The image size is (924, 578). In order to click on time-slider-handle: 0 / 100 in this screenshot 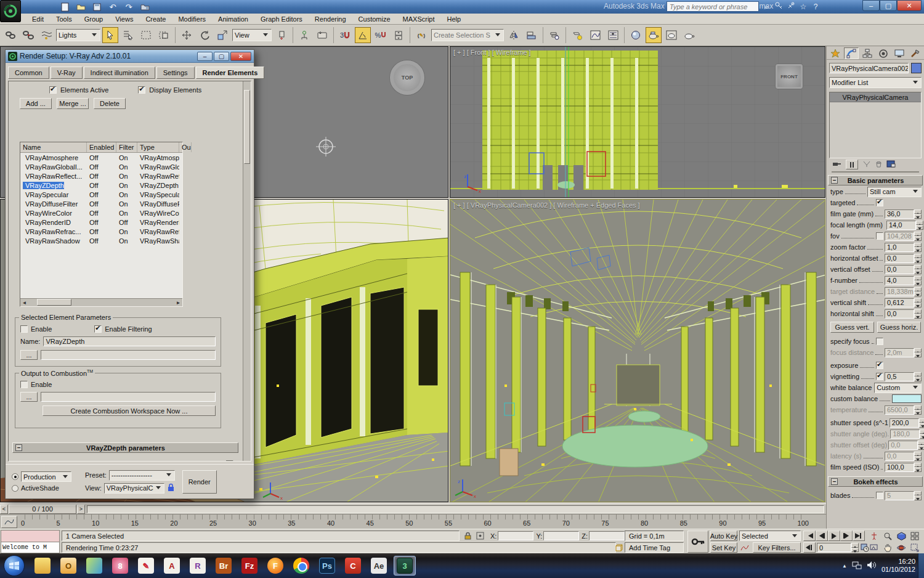, I will do `click(43, 509)`.